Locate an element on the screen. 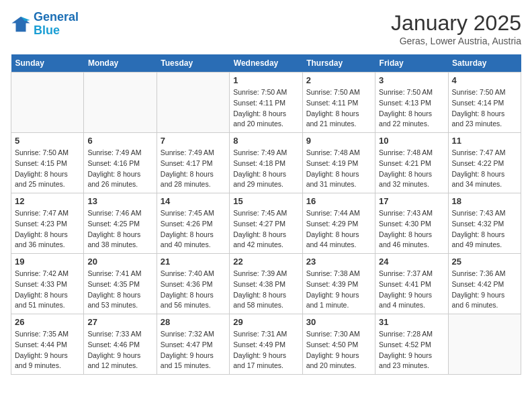 The width and height of the screenshot is (532, 411). dow-saturday: Saturday is located at coordinates (484, 63).